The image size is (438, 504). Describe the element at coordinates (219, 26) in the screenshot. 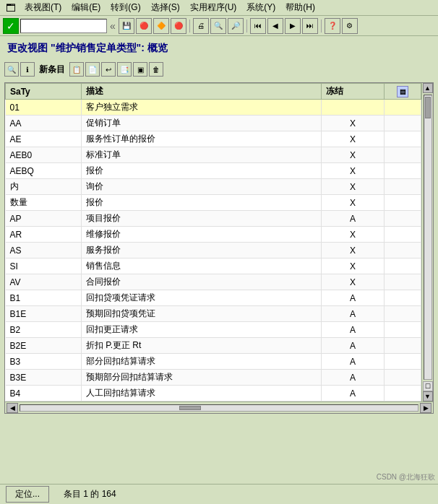

I see `main-toolbar: ✓ « 💾 🔴 🔶 🔴 🖨 🔍 🔎 ⏮ ◀ ▶ ⏭ ❓ ⚙` at that location.